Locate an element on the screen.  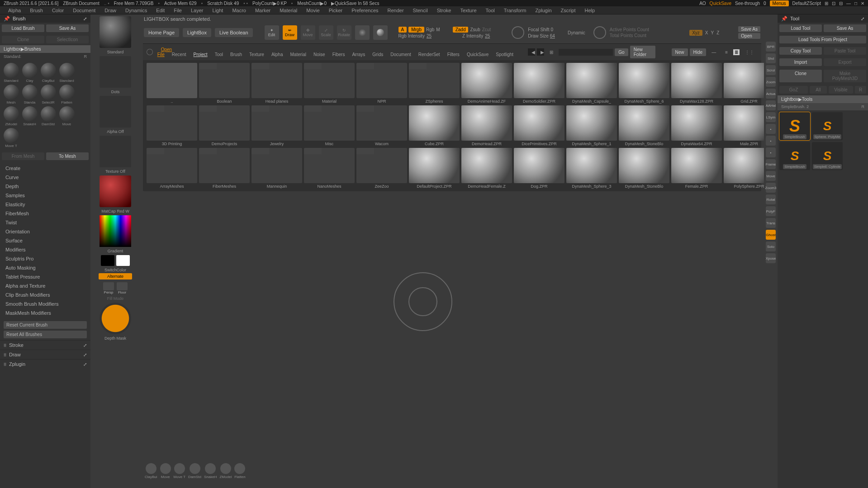
thumb-item: DemoHead.ZPR is located at coordinates (487, 126).